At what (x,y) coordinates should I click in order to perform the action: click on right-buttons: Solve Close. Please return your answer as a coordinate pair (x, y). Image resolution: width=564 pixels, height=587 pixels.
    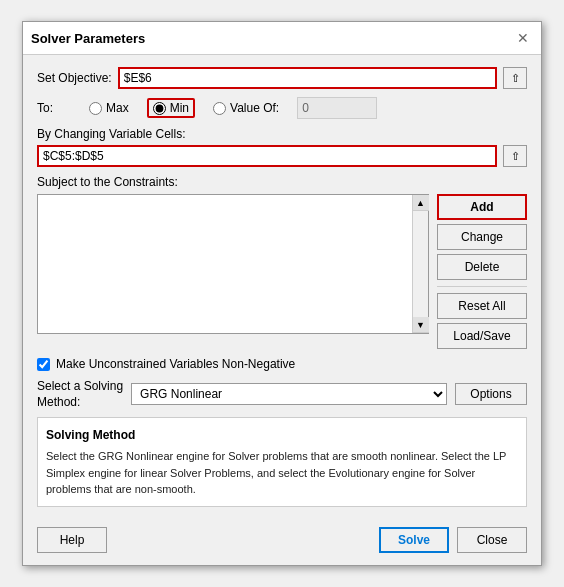
    Looking at the image, I should click on (453, 540).